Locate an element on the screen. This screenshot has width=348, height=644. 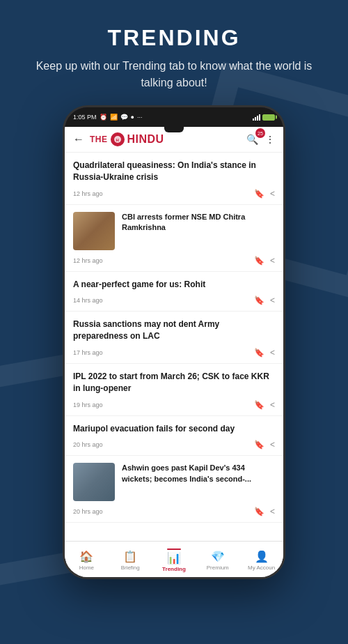
news-meta-4: 17 hrs ago 🔖 < is located at coordinates (174, 355).